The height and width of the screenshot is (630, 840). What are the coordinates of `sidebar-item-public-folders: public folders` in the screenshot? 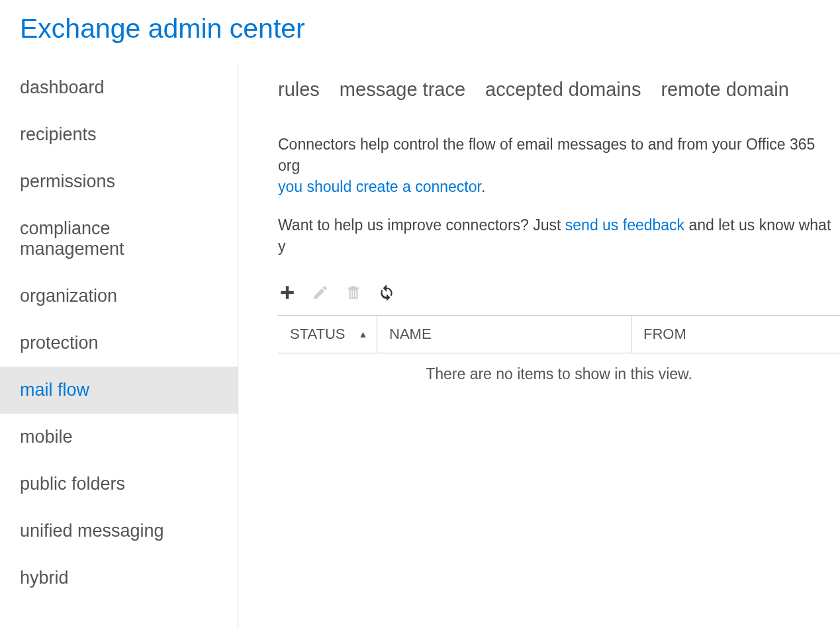 It's located at (119, 484).